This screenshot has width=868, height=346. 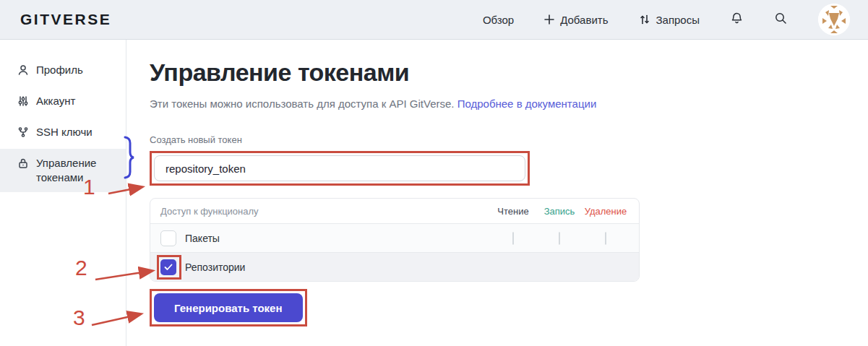 I want to click on column-delete: Удаление, so click(x=606, y=211).